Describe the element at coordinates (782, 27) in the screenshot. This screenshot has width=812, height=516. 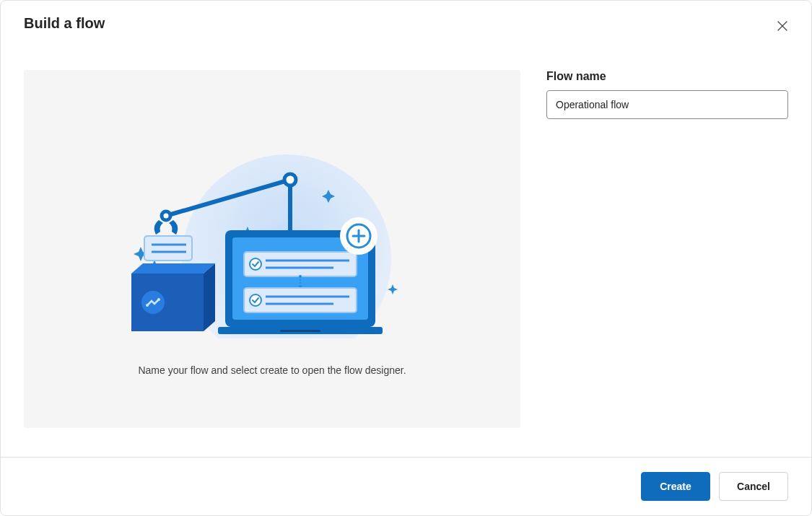
I see `close-icon` at that location.